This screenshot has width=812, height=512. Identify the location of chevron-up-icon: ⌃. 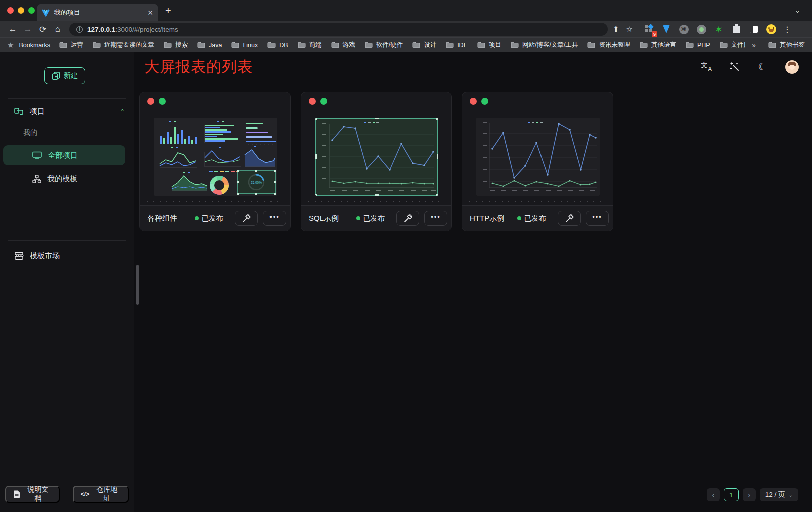
(122, 111).